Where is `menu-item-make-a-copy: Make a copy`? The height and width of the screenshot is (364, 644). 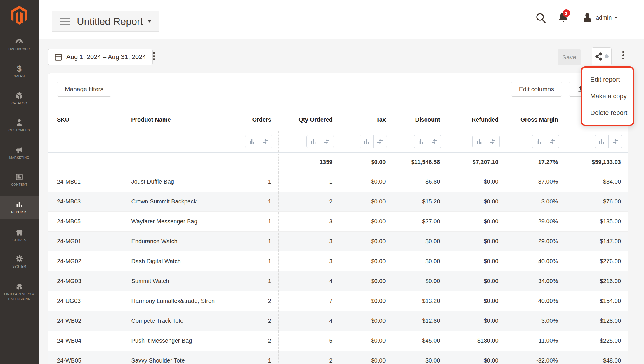 menu-item-make-a-copy: Make a copy is located at coordinates (607, 96).